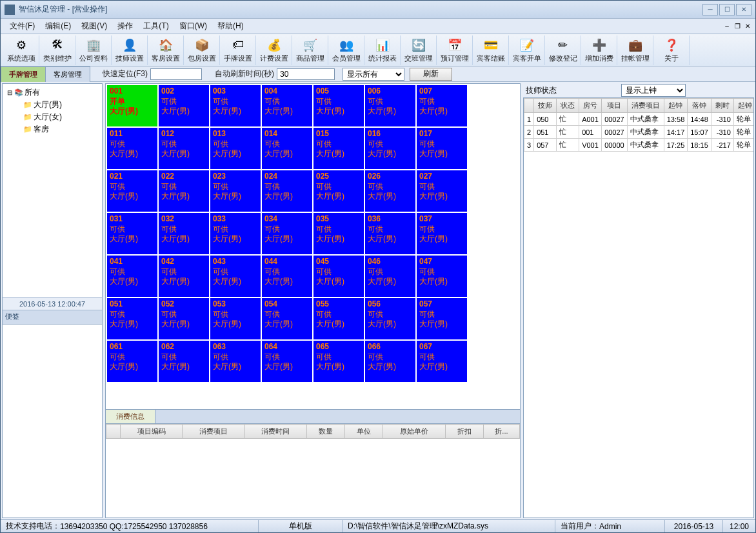 The width and height of the screenshot is (756, 533). Describe the element at coordinates (339, 234) in the screenshot. I see `hand-card-035: 035可供大厅(男)` at that location.